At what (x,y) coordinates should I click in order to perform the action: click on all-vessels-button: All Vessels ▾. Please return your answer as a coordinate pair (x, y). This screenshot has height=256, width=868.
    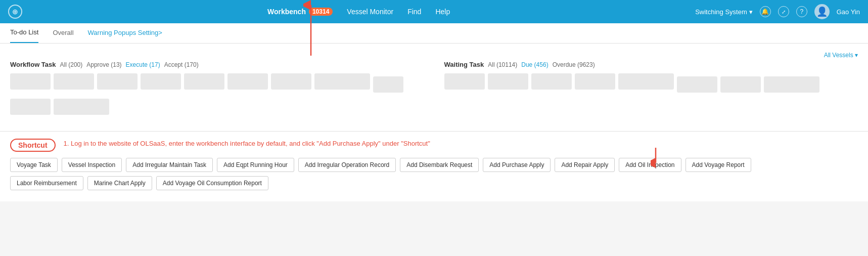
    Looking at the image, I should click on (841, 55).